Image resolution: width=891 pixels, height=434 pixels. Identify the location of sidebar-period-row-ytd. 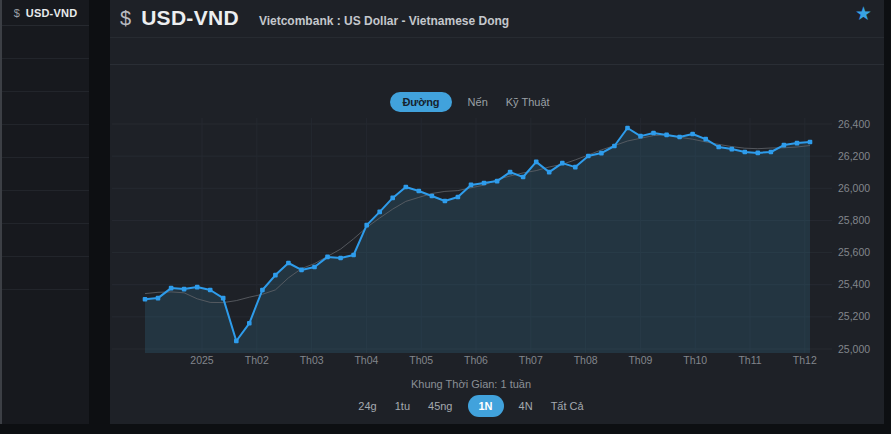
(46, 42).